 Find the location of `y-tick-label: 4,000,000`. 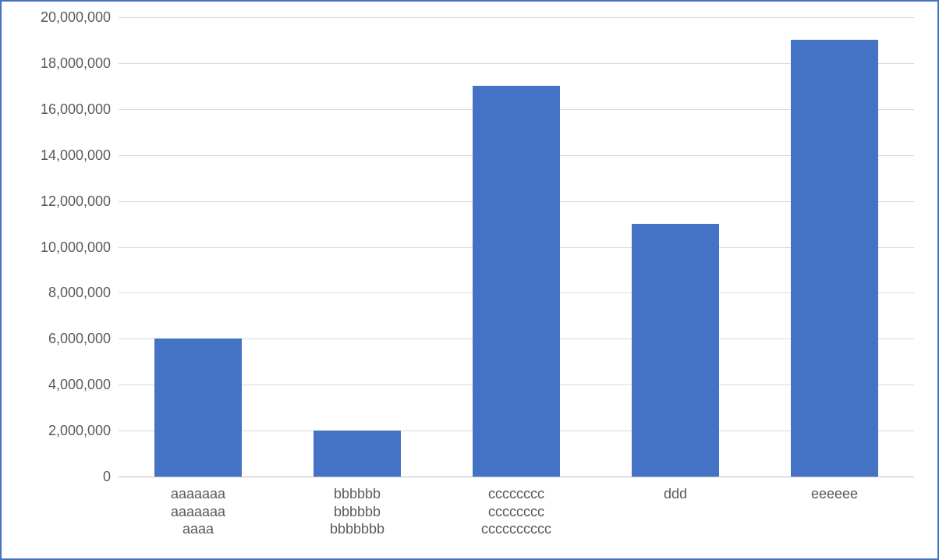

y-tick-label: 4,000,000 is located at coordinates (64, 385).